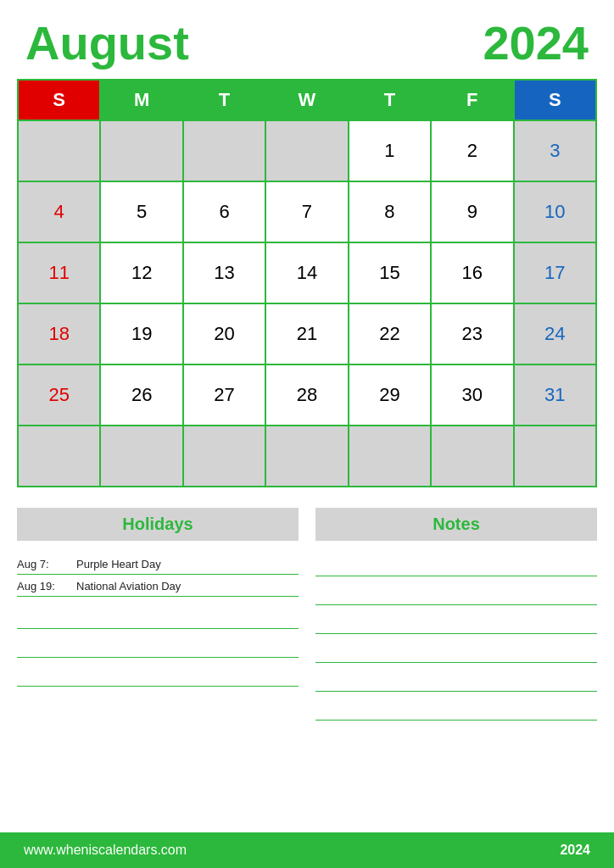 The height and width of the screenshot is (868, 614). What do you see at coordinates (555, 212) in the screenshot?
I see `table-cell: 10` at bounding box center [555, 212].